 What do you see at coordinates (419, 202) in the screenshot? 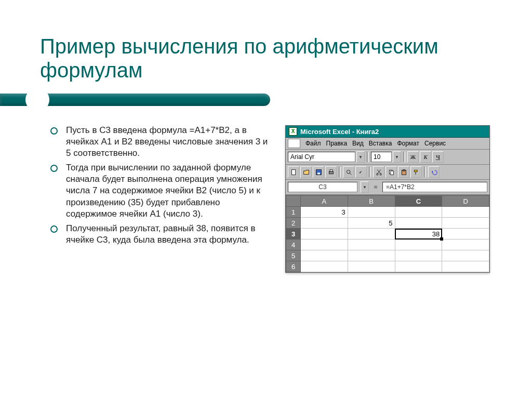
I see `col-header-c: C` at bounding box center [419, 202].